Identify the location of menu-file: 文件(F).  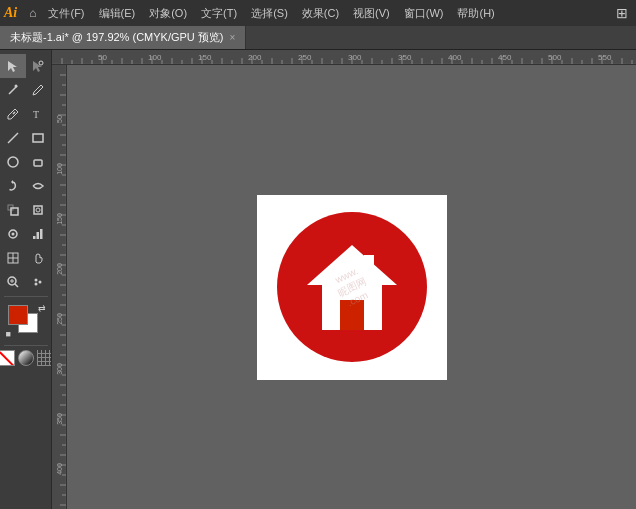
(66, 14).